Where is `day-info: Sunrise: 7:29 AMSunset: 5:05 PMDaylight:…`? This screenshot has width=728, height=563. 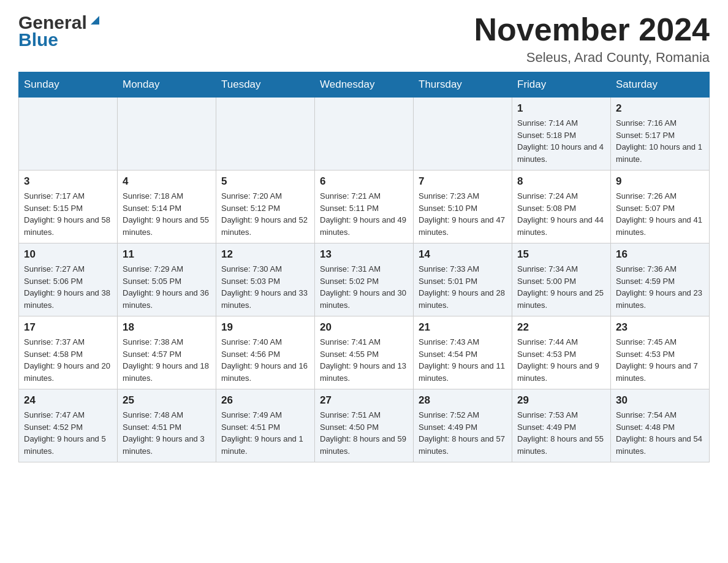 day-info: Sunrise: 7:29 AMSunset: 5:05 PMDaylight:… is located at coordinates (167, 287).